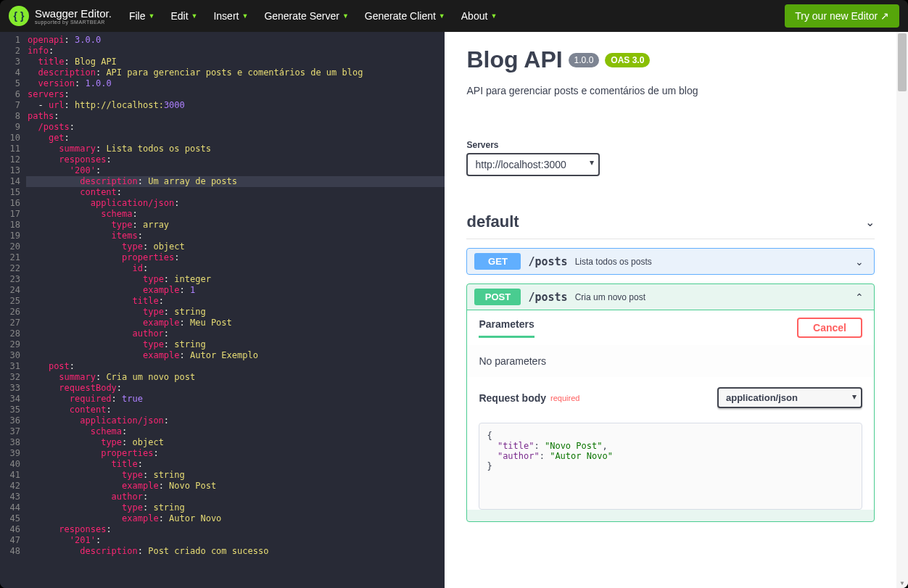  Describe the element at coordinates (711, 297) in the screenshot. I see `op-summary: Cria um novo post` at that location.